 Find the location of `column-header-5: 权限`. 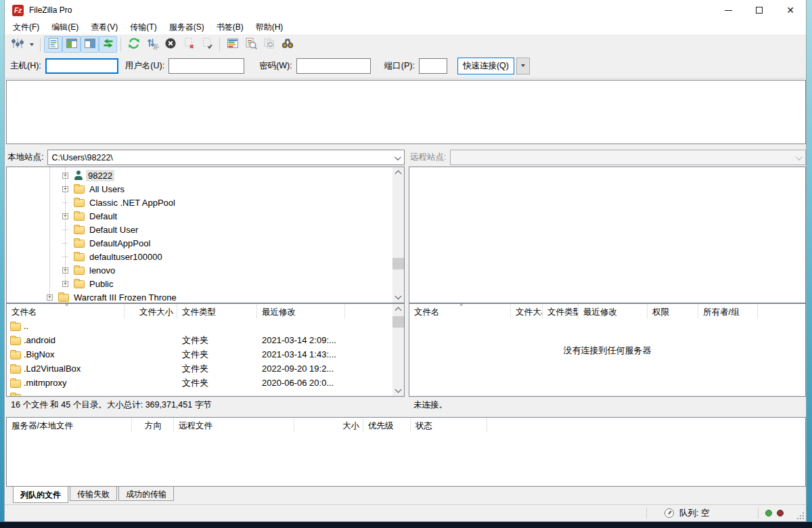

column-header-5: 权限 is located at coordinates (673, 311).